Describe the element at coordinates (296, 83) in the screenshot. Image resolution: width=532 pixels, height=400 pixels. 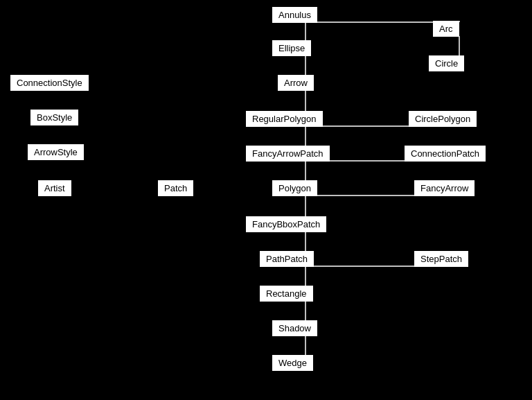
I see `node-arrow: Arrow` at that location.